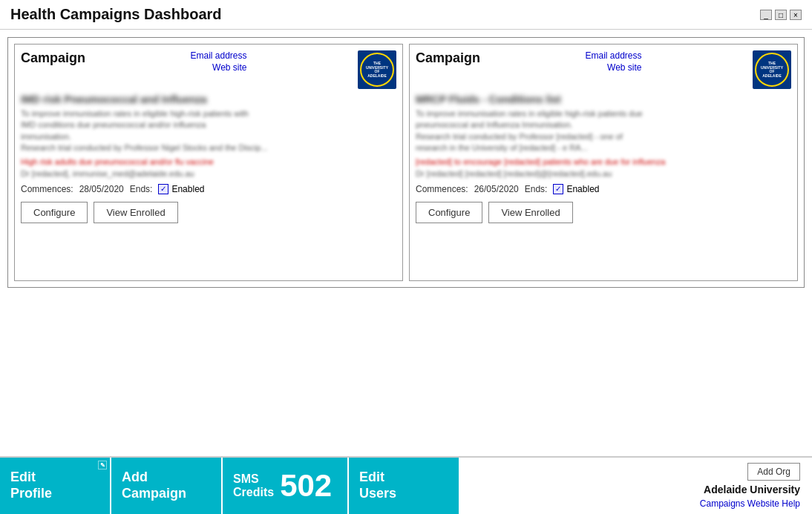 Image resolution: width=812 pixels, height=514 pixels. I want to click on campaign-card-1-header: Campaign Email address Web site THEUNIVE…, so click(209, 70).